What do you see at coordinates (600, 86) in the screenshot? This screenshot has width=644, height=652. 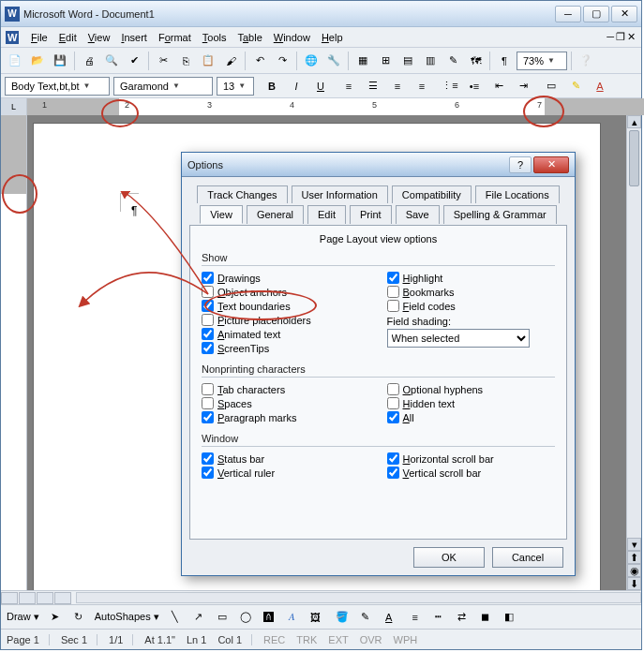 I see `font-color-button: A` at bounding box center [600, 86].